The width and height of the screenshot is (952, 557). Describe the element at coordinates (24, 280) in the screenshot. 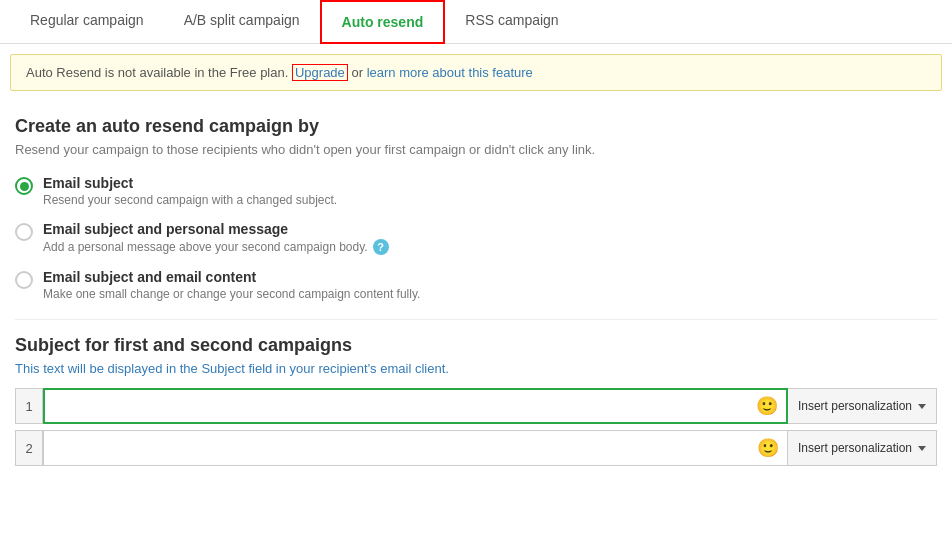

I see `radio-btn-email-subject-content` at that location.